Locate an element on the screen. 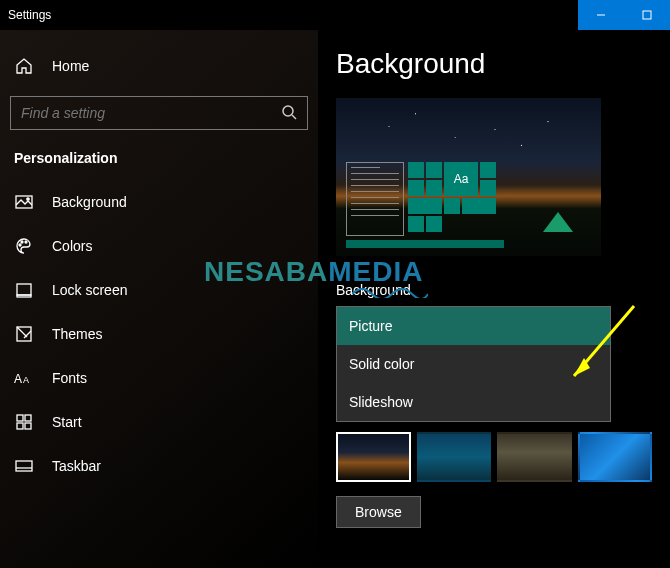  start-icon is located at coordinates (24, 422).